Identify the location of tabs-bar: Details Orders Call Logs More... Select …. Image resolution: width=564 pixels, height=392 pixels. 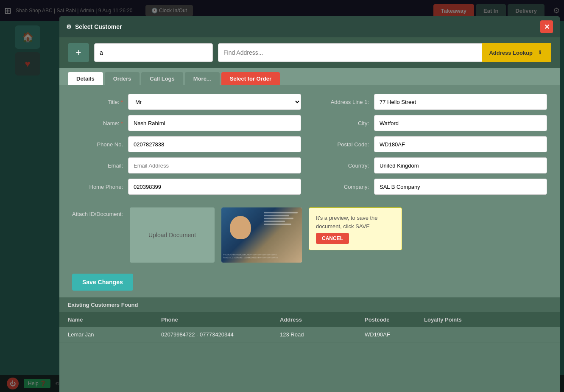
(310, 76).